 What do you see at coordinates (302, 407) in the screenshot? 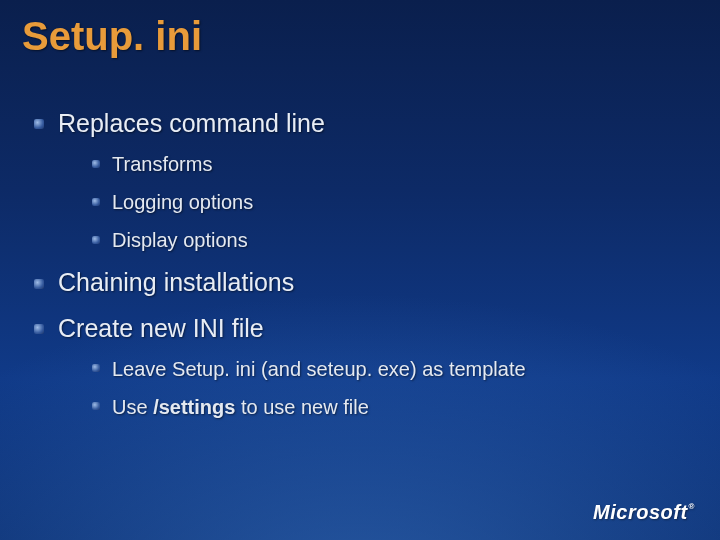
I see `sub-bullet-text: to use new file` at bounding box center [302, 407].